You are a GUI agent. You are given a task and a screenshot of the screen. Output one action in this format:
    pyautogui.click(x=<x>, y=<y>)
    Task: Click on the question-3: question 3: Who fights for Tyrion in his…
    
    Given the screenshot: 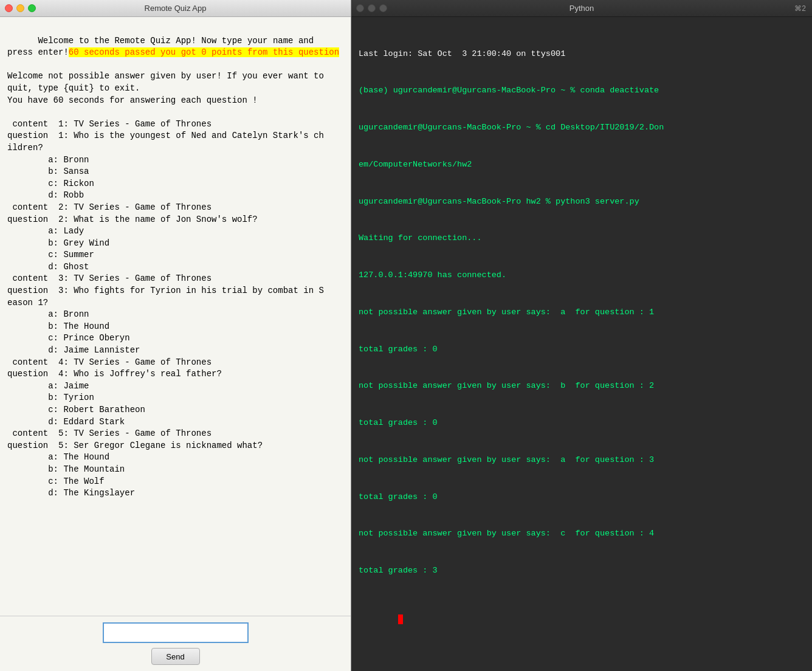 What is the action you would take?
    pyautogui.click(x=165, y=291)
    